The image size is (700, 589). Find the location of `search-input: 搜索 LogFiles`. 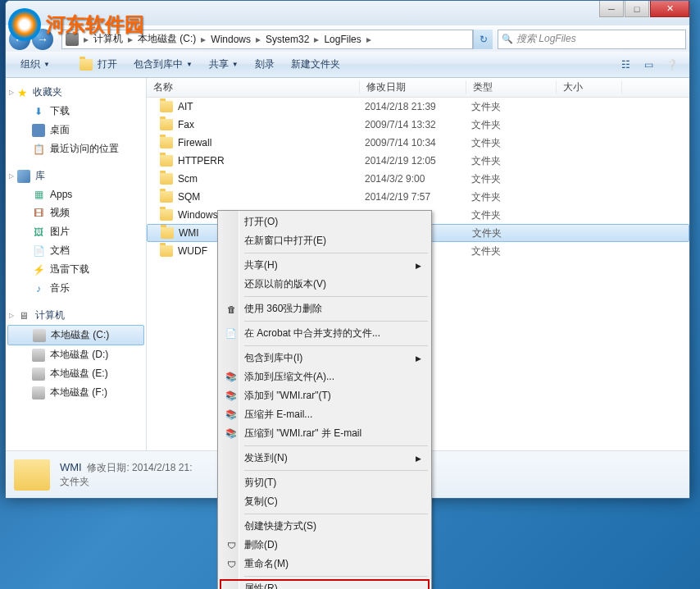

search-input: 搜索 LogFiles is located at coordinates (592, 39).